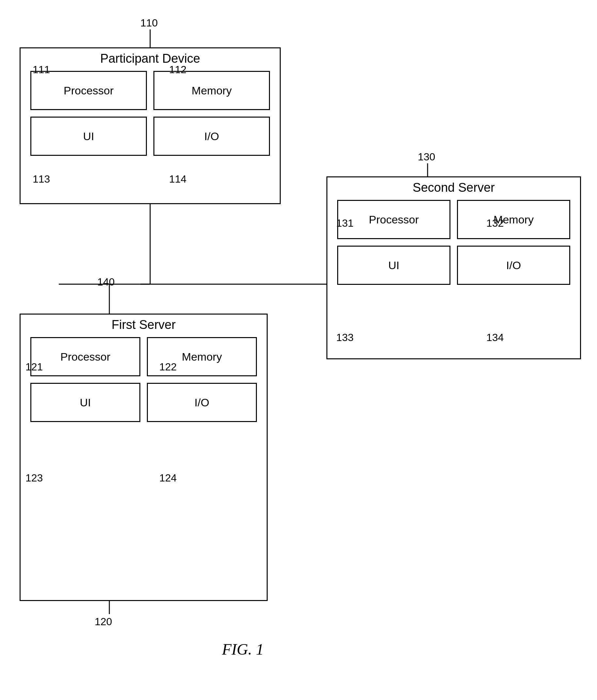  I want to click on participant-io-label: I/O, so click(212, 136).